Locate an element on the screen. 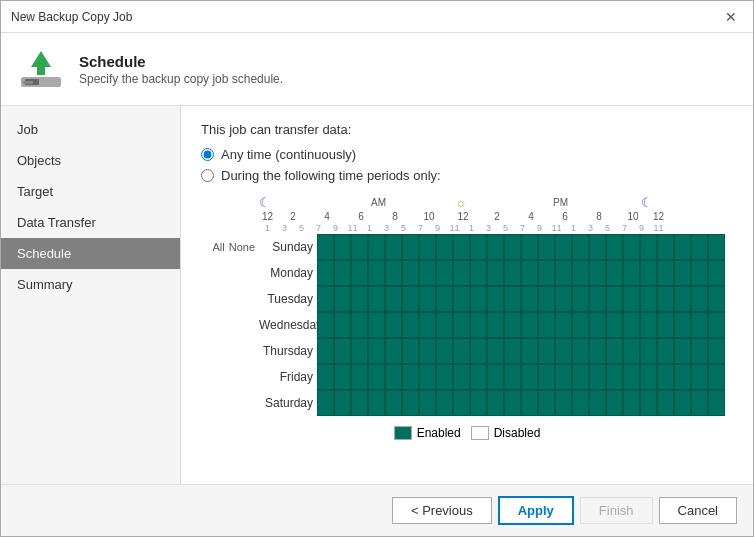 This screenshot has width=754, height=537. radio-anytime: Any time (continuously) is located at coordinates (467, 154).